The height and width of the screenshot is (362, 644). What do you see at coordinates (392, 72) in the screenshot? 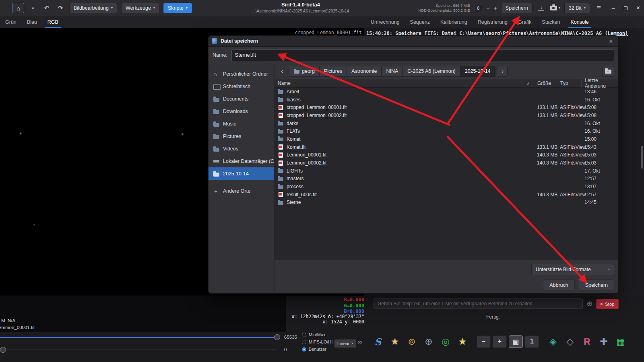
I see `breadcrumb-item: NINA` at bounding box center [392, 72].